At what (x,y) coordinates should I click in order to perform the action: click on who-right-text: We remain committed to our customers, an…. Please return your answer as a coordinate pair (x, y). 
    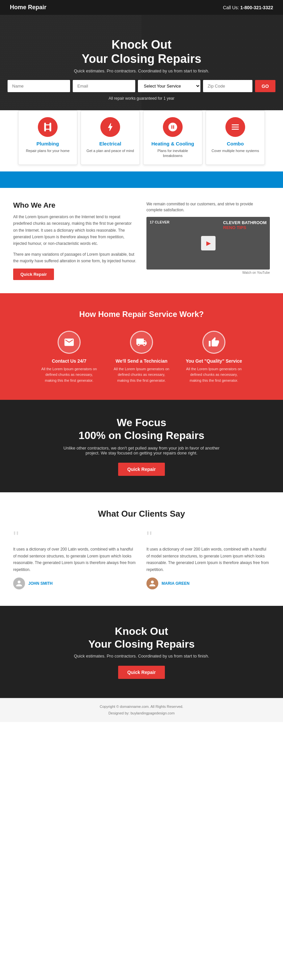
    Looking at the image, I should click on (208, 207).